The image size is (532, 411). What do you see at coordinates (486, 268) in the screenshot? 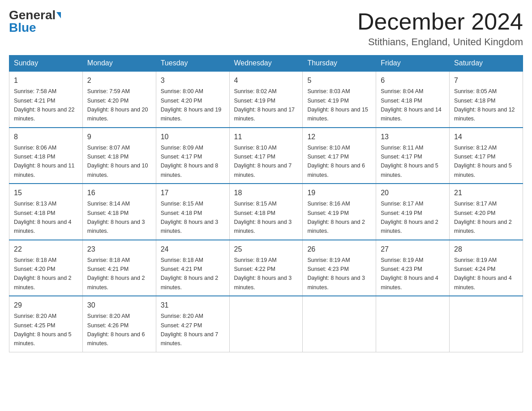
I see `table-row: 28 Sunrise: 8:19 AMSunset: 4:24 PMDaylig…` at bounding box center [486, 268].